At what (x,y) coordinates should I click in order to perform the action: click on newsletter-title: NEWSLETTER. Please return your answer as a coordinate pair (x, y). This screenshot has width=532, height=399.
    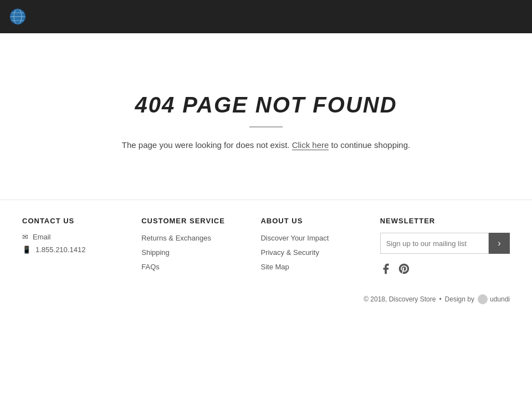
    Looking at the image, I should click on (445, 221).